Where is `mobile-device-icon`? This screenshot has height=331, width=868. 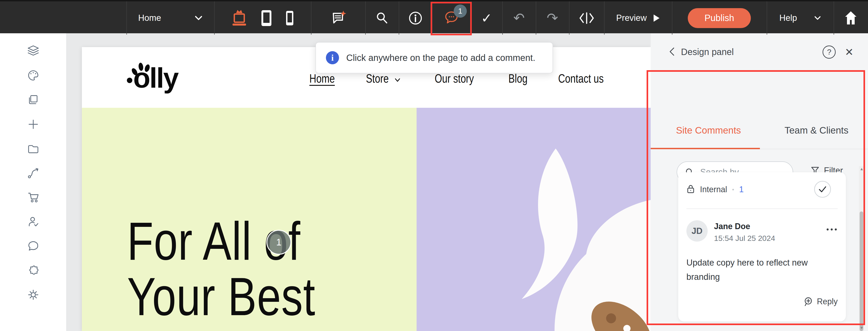 mobile-device-icon is located at coordinates (290, 18).